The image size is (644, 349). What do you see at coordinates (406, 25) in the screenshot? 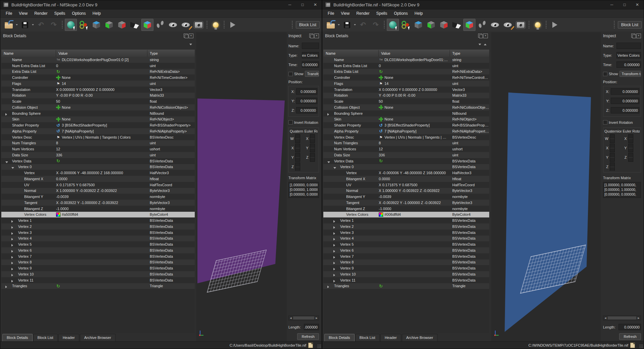
I see `select-vertex-button` at bounding box center [406, 25].